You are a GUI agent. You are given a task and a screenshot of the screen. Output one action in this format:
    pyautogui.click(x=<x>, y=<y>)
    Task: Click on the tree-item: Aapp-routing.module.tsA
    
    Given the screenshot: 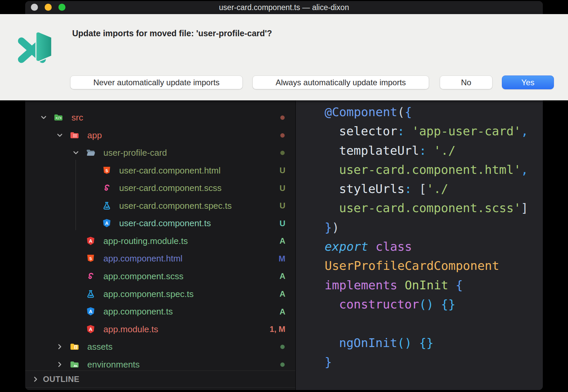 What is the action you would take?
    pyautogui.click(x=160, y=241)
    